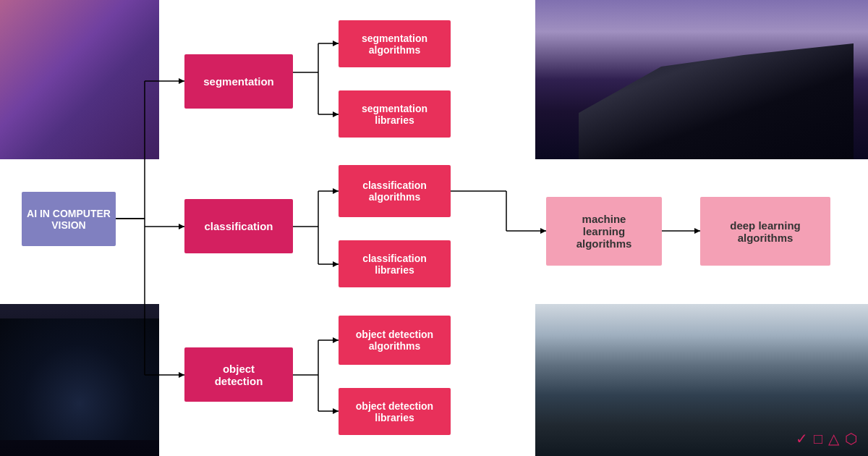 This screenshot has height=456, width=868. What do you see at coordinates (395, 114) in the screenshot?
I see `seg-lib-node: segmentation libraries` at bounding box center [395, 114].